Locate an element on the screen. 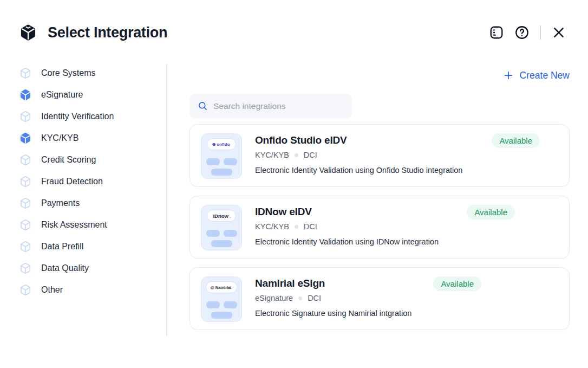 The width and height of the screenshot is (588, 368). logo-mark: @ is located at coordinates (212, 287).